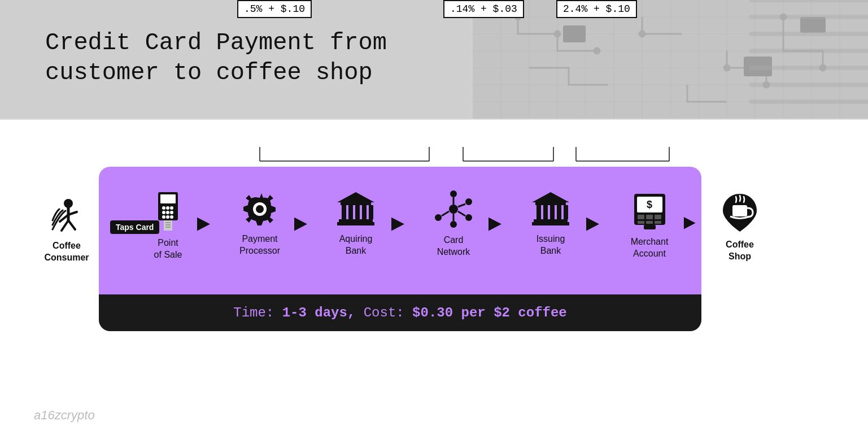  Describe the element at coordinates (64, 415) in the screenshot. I see `watermark: a16zcrypto` at that location.